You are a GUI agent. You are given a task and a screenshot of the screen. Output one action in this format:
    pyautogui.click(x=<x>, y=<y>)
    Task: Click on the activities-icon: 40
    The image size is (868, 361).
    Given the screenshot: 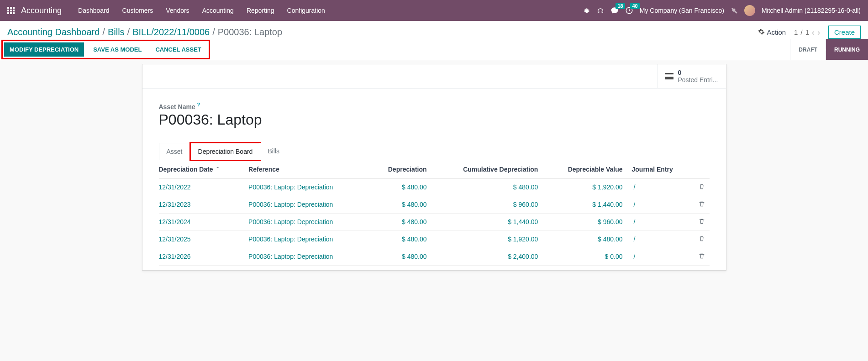 What is the action you would take?
    pyautogui.click(x=629, y=10)
    